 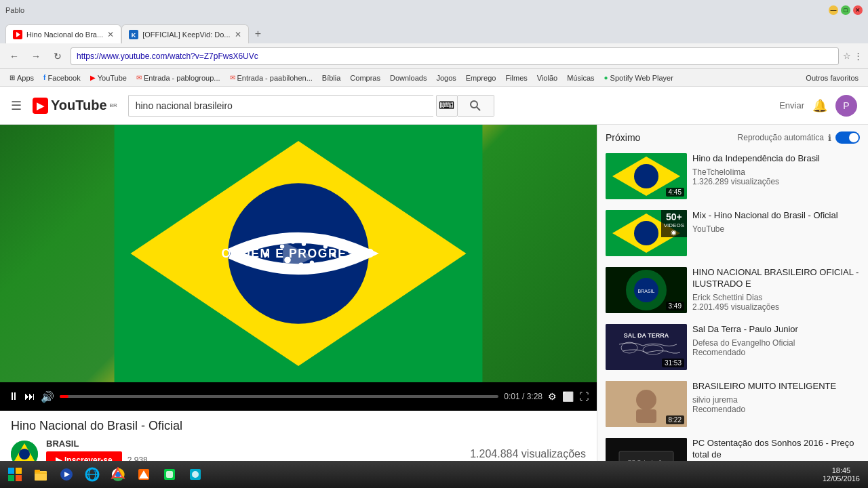 I want to click on maximize-button: □, so click(x=846, y=10).